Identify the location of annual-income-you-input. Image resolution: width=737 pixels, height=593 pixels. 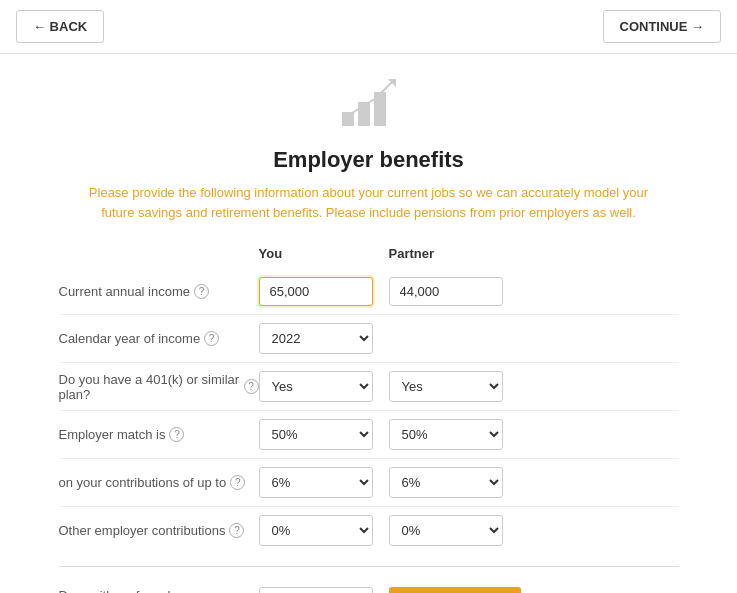
(316, 292).